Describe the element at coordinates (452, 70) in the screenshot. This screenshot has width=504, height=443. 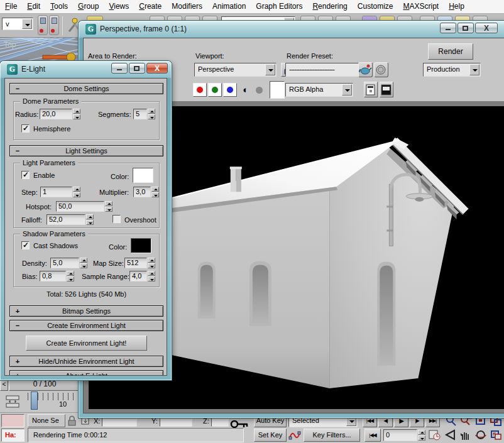
I see `production-dropdown: Production` at that location.